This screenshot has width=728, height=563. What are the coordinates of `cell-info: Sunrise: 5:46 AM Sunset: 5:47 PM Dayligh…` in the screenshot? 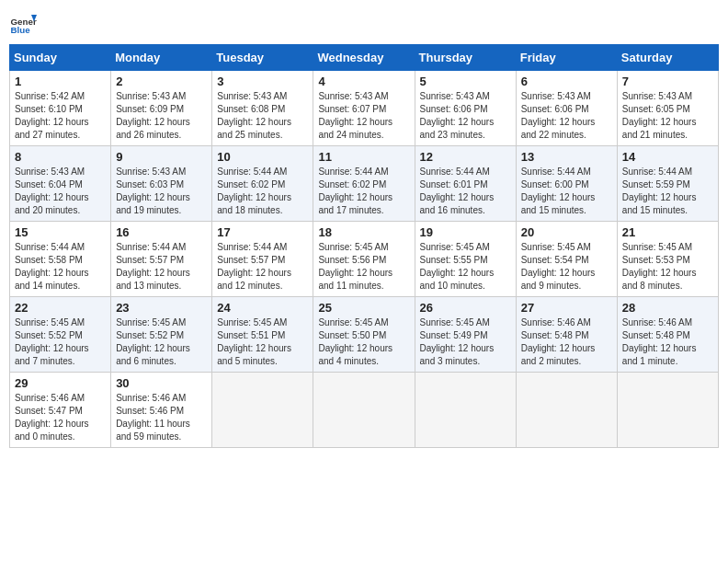 It's located at (61, 418).